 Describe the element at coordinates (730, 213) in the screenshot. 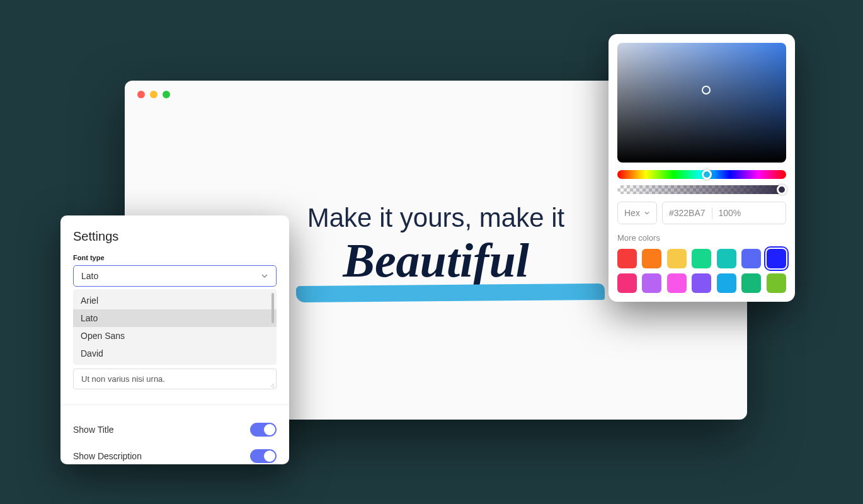

I see `opacity-value: 100%` at that location.